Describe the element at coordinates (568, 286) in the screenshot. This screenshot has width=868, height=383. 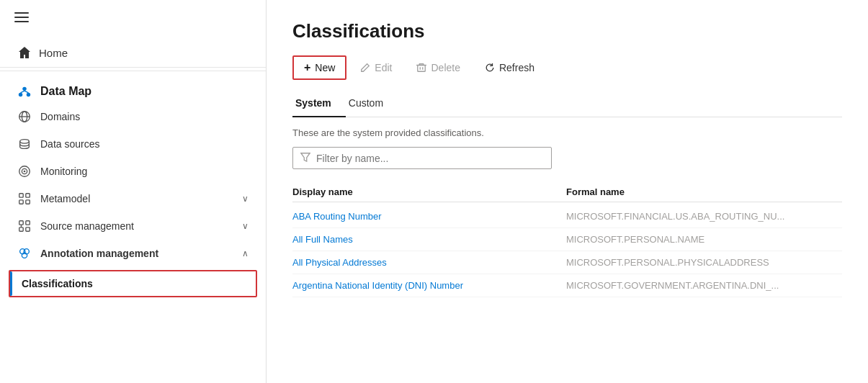
I see `table-row: Argentina National Identity (DNI) Number…` at that location.